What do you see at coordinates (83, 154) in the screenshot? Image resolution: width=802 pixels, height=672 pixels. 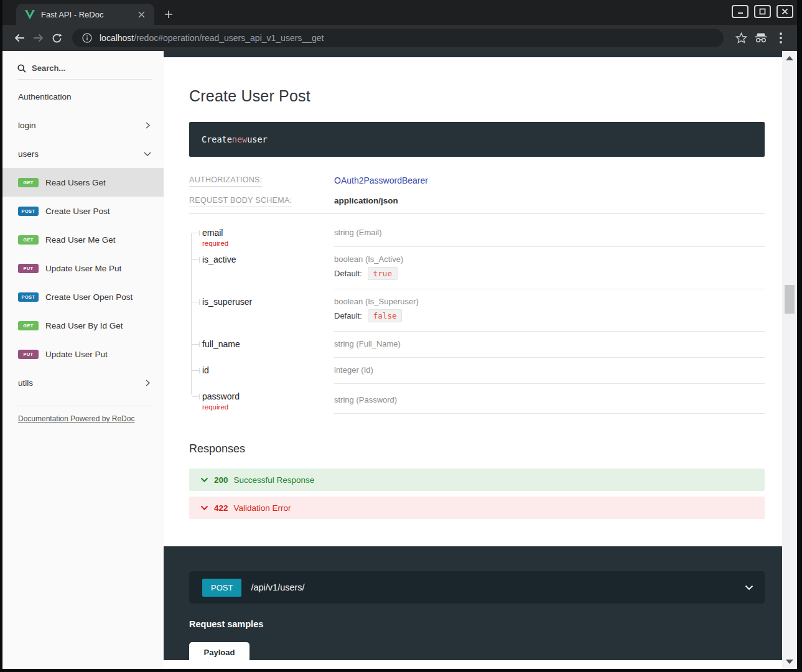 I see `sidebar-item-users: users` at bounding box center [83, 154].